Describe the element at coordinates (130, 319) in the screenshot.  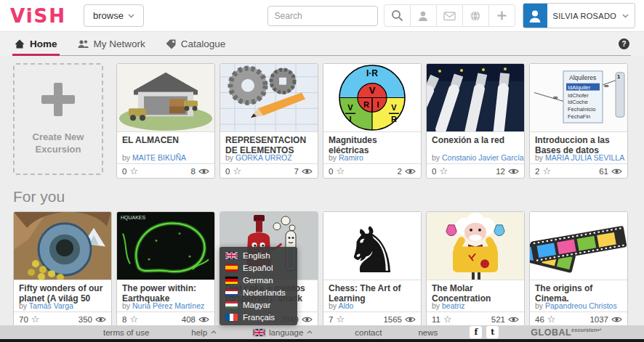
I see `star-count: 8☆` at that location.